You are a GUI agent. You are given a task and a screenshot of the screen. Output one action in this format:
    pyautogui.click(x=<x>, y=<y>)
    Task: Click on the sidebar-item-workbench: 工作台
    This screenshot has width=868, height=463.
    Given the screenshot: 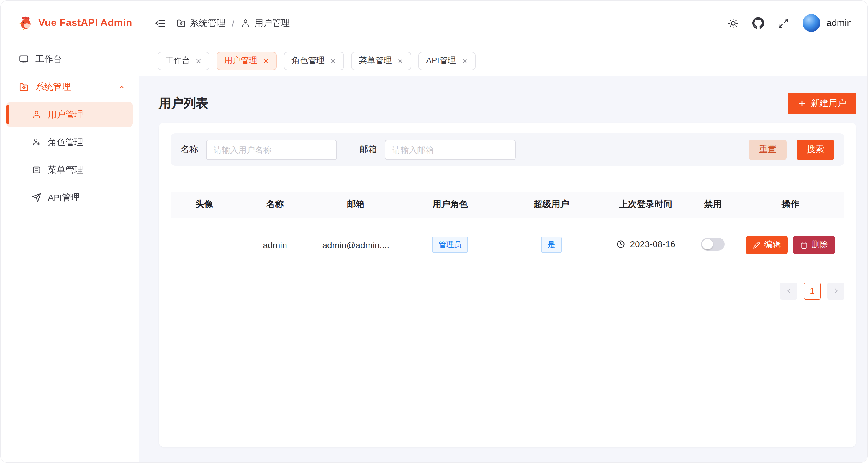 What is the action you would take?
    pyautogui.click(x=69, y=59)
    